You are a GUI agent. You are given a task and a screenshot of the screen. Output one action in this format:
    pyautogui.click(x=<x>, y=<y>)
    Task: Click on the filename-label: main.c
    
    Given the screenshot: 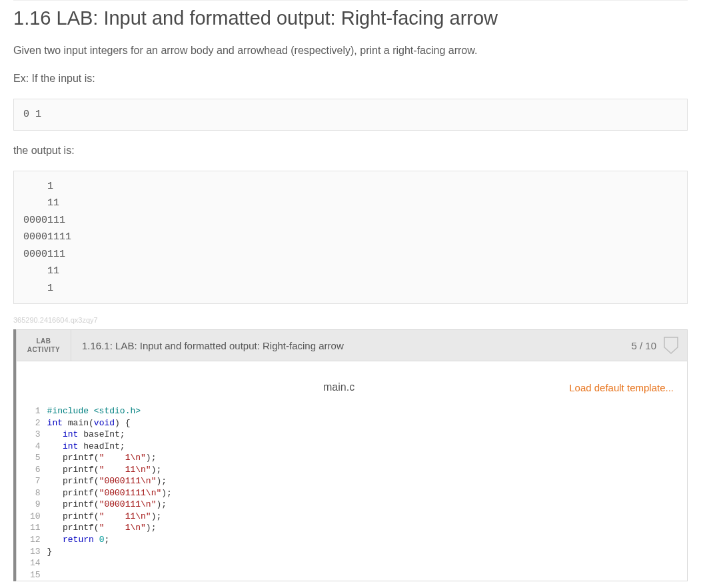 What is the action you would take?
    pyautogui.click(x=339, y=387)
    